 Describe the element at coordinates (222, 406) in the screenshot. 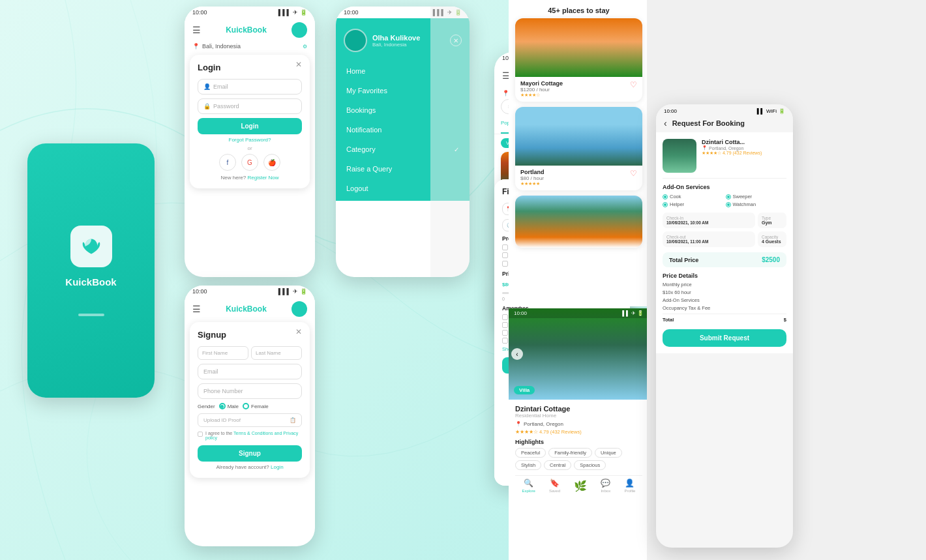

I see `male-radio-dot` at that location.